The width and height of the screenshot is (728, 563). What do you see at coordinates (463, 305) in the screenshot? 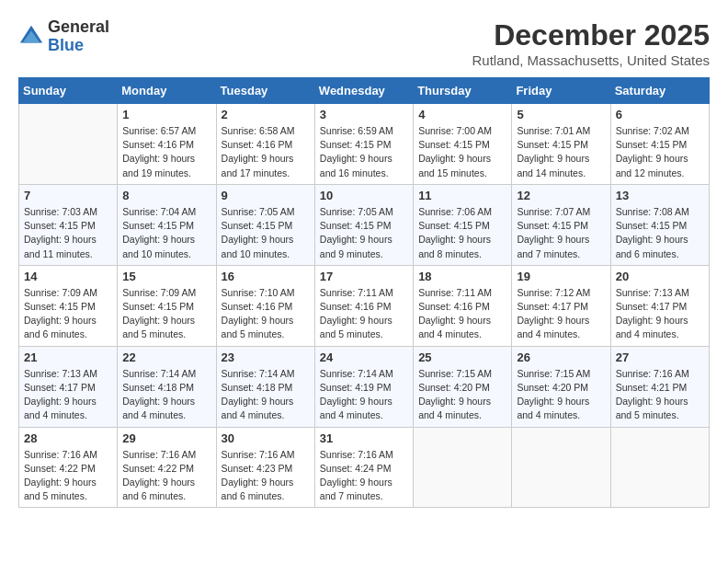
I see `calendar-cell: 18Sunrise: 7:11 AMSunset: 4:16 PMDayligh…` at bounding box center [463, 305].